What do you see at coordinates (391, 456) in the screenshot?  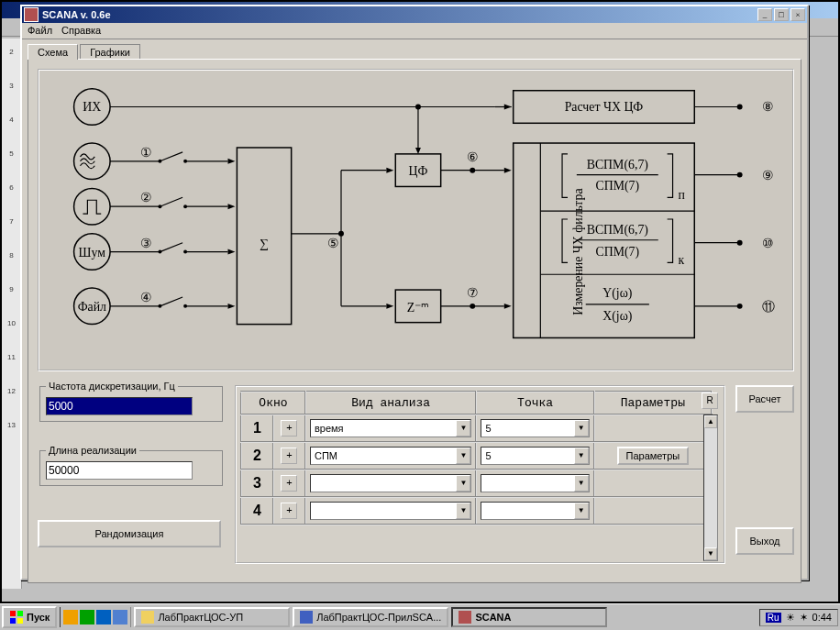 I see `analysis-combo: СПМ▼` at bounding box center [391, 456].